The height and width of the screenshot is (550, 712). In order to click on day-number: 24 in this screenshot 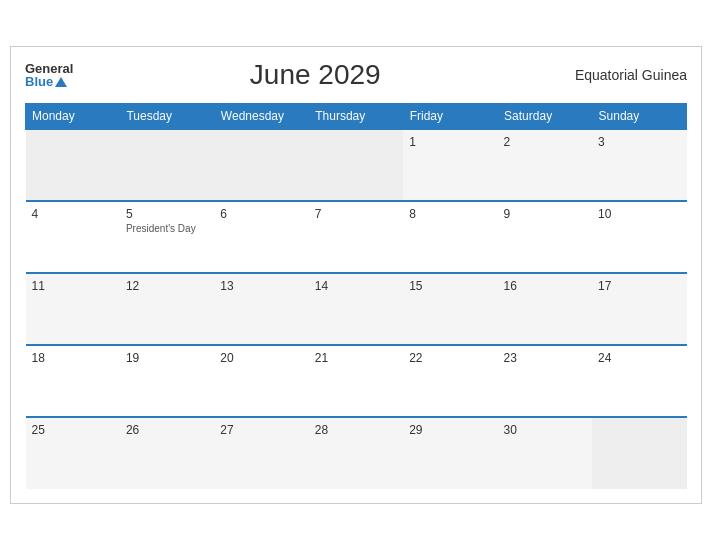, I will do `click(639, 358)`.